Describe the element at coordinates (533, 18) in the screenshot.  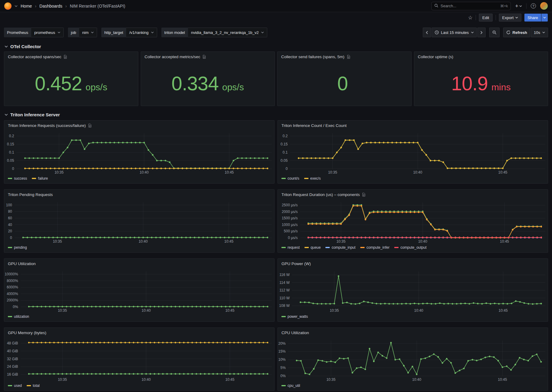
I see `share-button: Share` at that location.